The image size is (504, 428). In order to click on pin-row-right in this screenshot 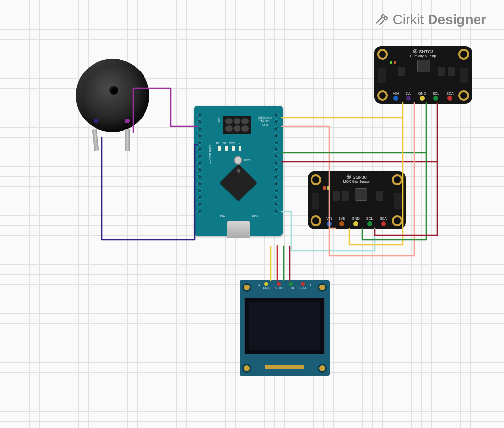, I will do `click(277, 163)`.